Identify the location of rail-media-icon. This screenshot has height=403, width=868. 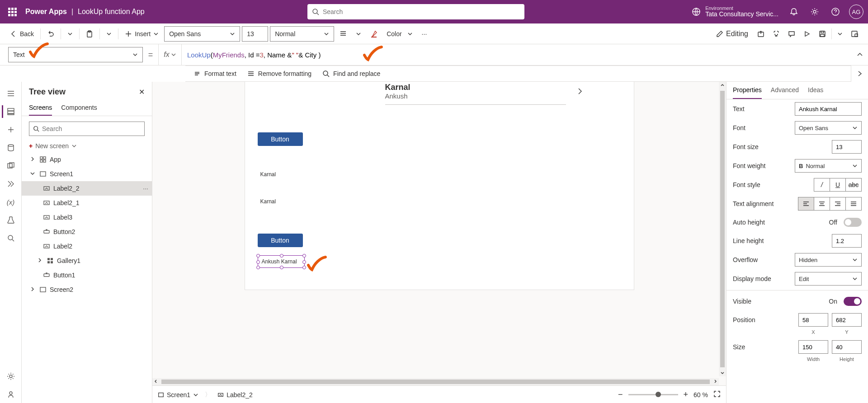
(11, 166).